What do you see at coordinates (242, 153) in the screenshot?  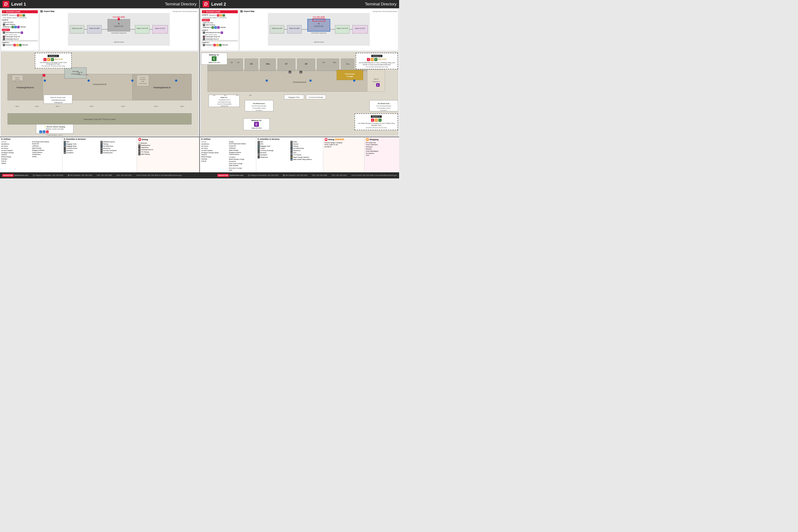 I see `l2-airline-singapore: Singapore Airlines` at bounding box center [242, 153].